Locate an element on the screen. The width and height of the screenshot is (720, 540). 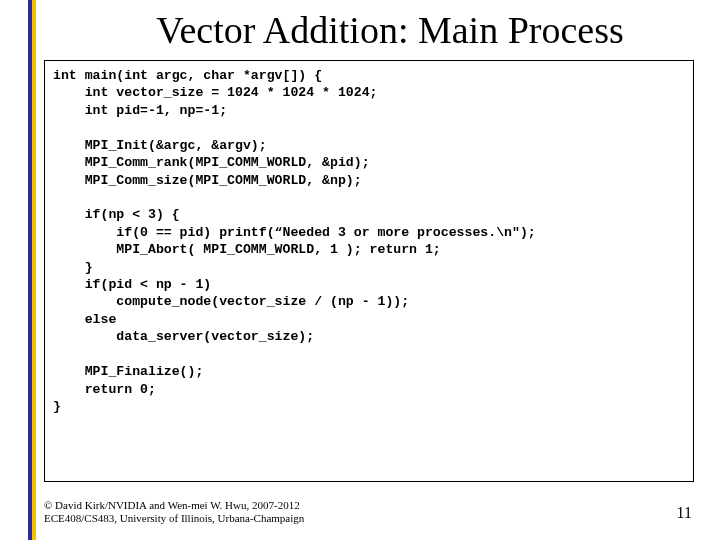
accent-stripe-yellow is located at coordinates (34, 270).